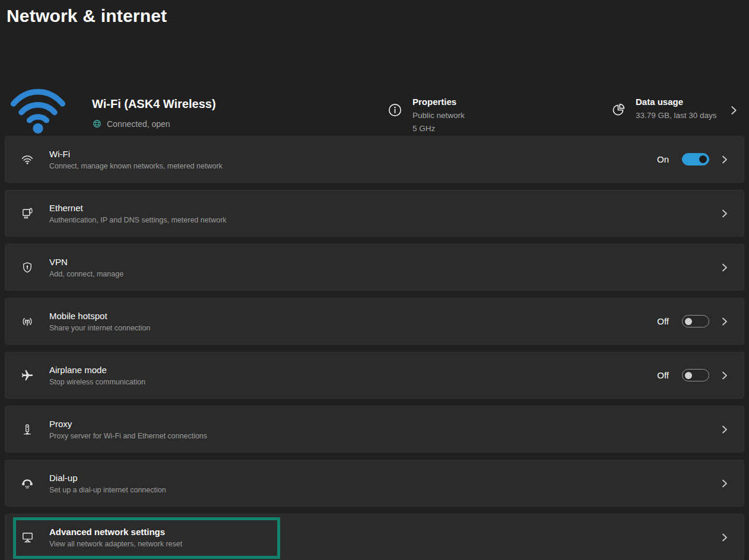 The image size is (749, 560). Describe the element at coordinates (374, 322) in the screenshot. I see `settings-row-mobile-hotspot: Mobile hotspot Share your internet conne…` at that location.